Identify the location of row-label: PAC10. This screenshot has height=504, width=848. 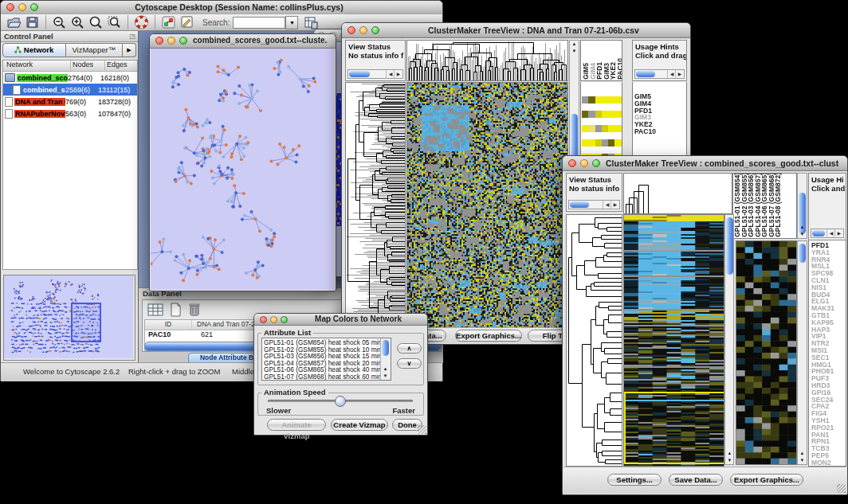
(660, 132).